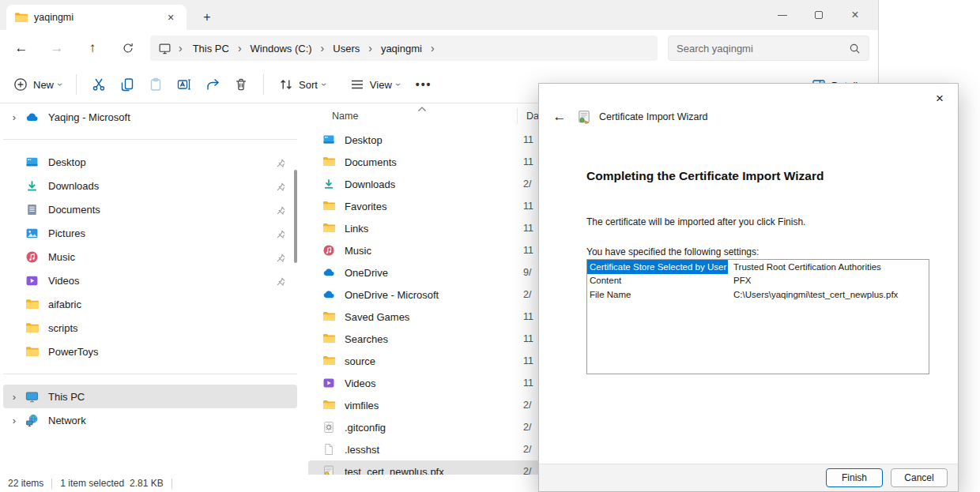 The image size is (980, 492). I want to click on delete-button, so click(241, 85).